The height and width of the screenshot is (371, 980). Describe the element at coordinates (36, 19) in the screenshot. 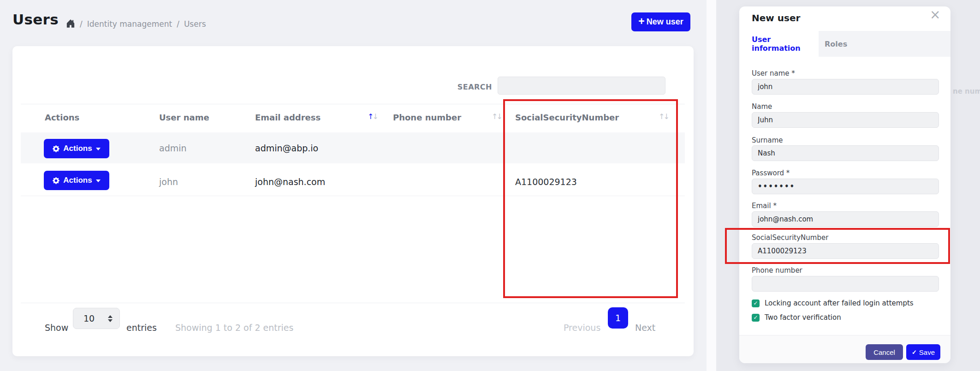

I see `page-title: Users` at that location.